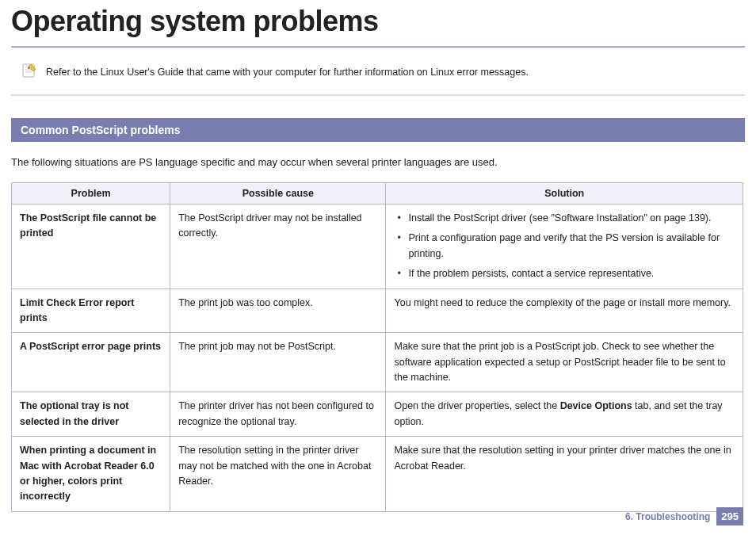 This screenshot has height=535, width=756. Describe the element at coordinates (278, 363) in the screenshot. I see `cell-cause: The print job may not be PostScript.` at that location.